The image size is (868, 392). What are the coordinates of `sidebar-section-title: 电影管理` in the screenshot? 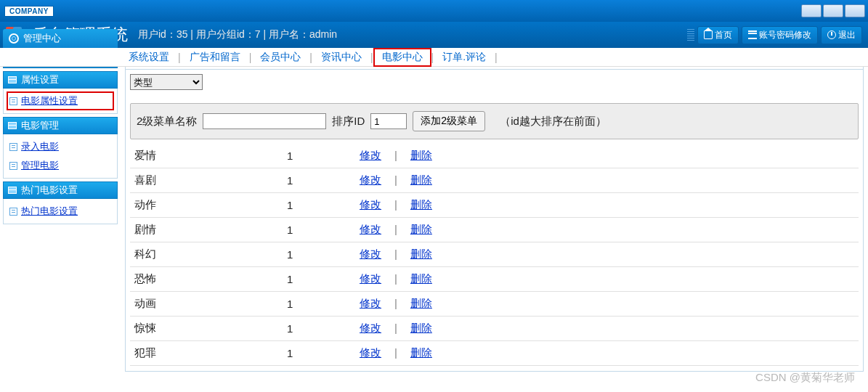 It's located at (60, 126).